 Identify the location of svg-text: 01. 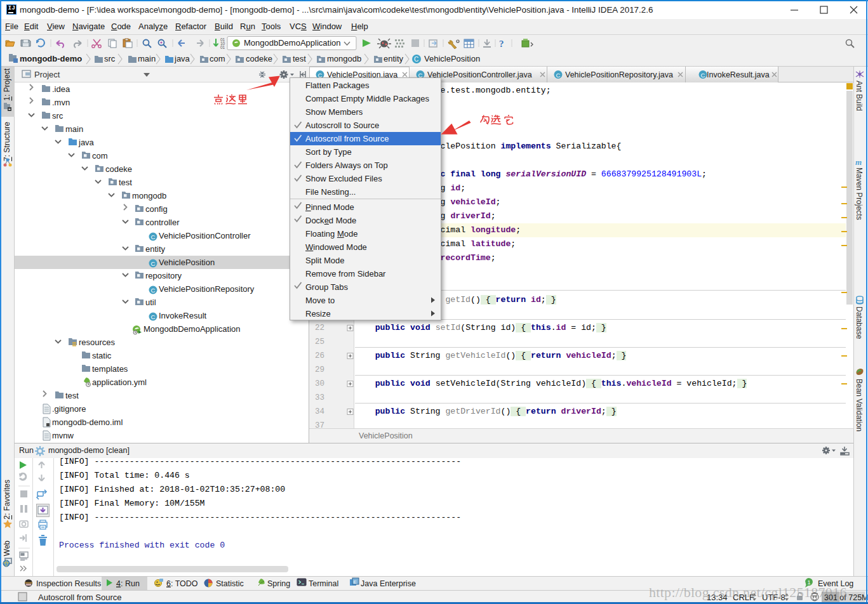
(223, 47).